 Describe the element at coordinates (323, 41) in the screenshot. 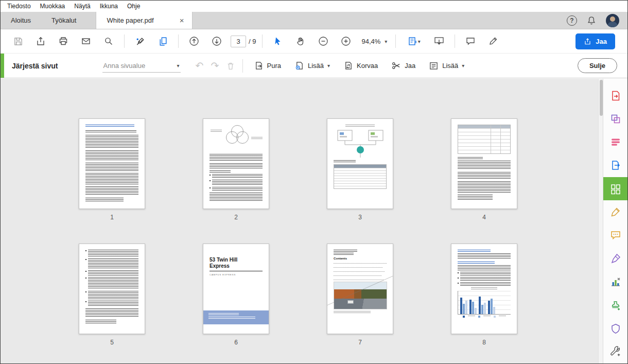

I see `zoom-out-icon` at that location.